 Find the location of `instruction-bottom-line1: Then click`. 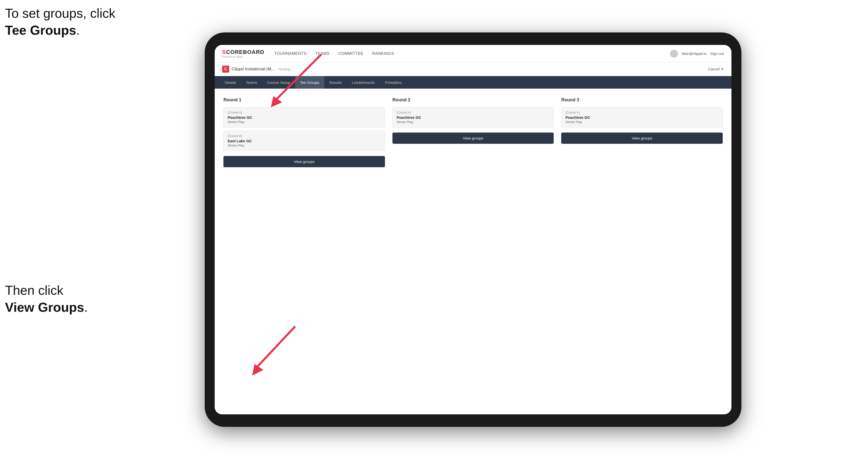

instruction-bottom-line1: Then click is located at coordinates (34, 290).